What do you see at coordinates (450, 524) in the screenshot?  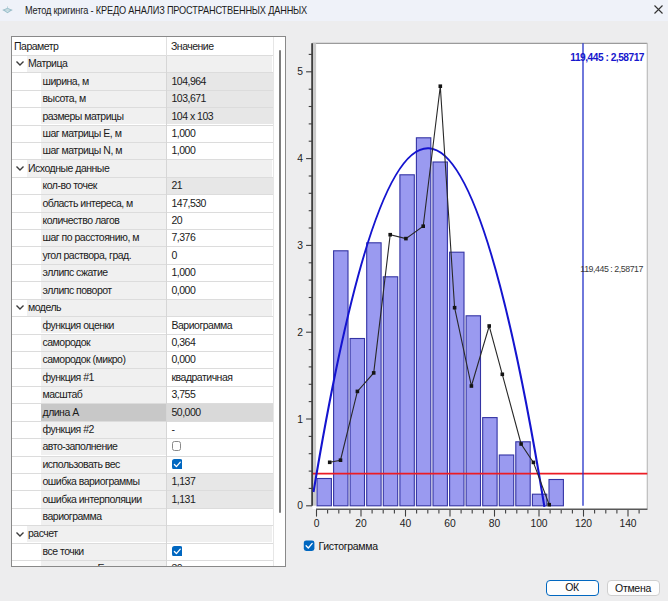 I see `svg-text: 60` at bounding box center [450, 524].